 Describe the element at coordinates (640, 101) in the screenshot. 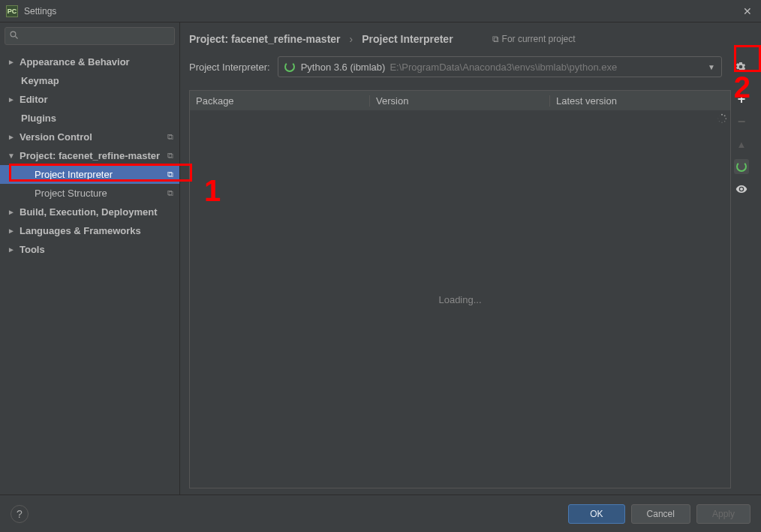

I see `col-latest: Latest version` at that location.